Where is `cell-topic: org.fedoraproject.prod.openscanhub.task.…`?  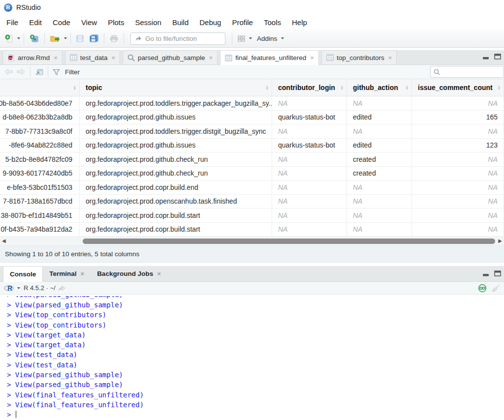
cell-topic: org.fedoraproject.prod.openscanhub.task.… is located at coordinates (176, 202).